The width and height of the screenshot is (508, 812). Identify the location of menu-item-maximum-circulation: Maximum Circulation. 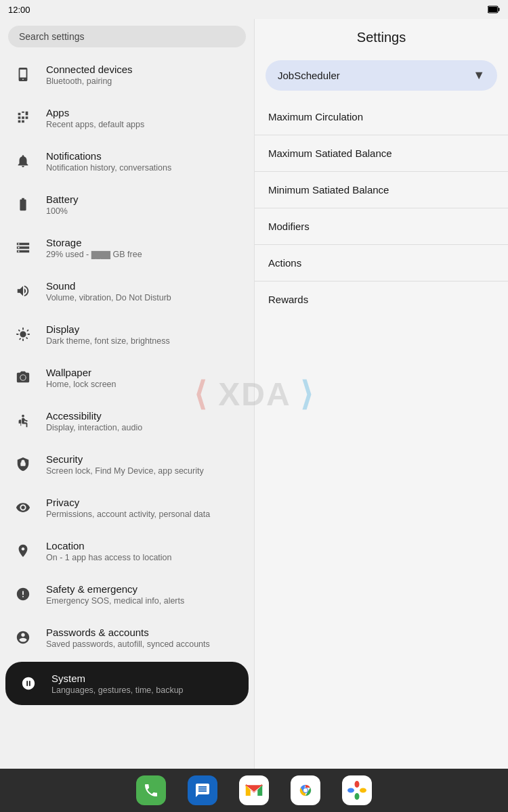
(381, 117).